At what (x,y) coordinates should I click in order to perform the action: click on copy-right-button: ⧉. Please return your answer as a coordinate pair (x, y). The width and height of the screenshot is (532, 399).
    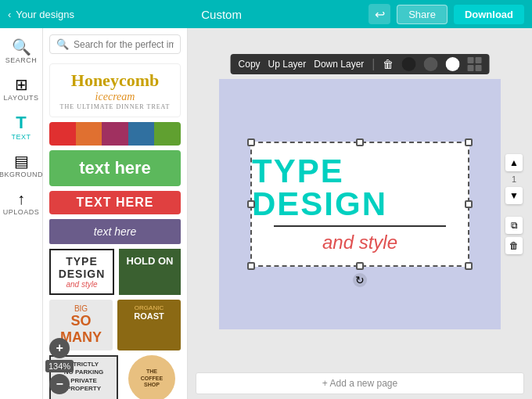
    Looking at the image, I should click on (514, 225).